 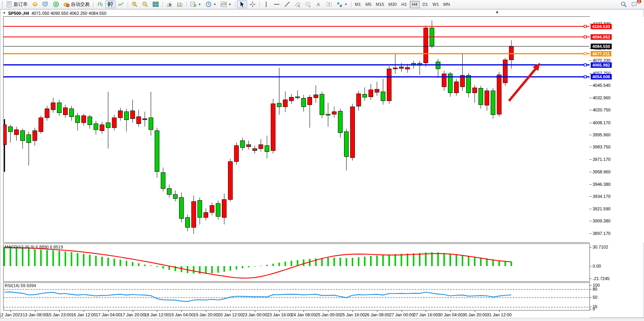 I want to click on trendline-tool-button, so click(x=287, y=4).